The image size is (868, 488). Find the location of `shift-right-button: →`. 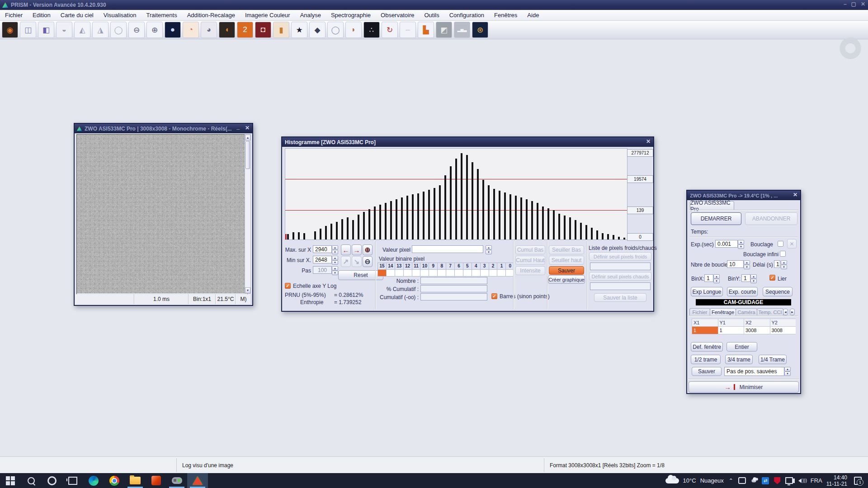

shift-right-button: → is located at coordinates (357, 250).